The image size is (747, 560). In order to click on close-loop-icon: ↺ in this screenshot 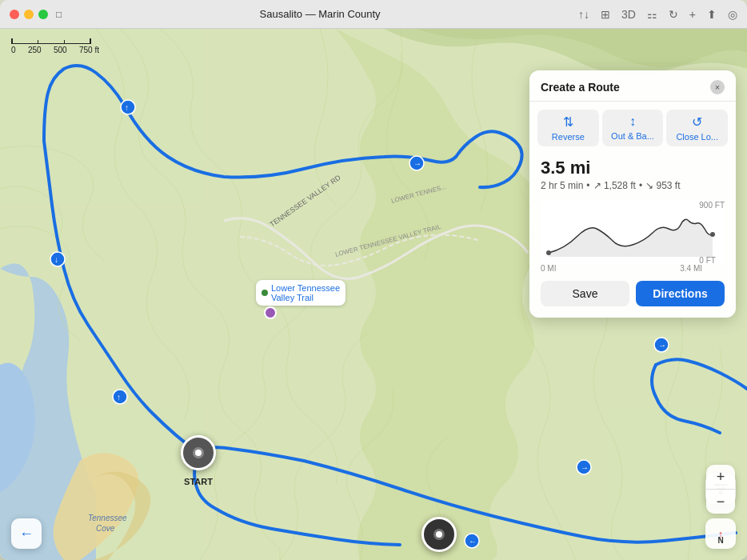, I will do `click(697, 122)`.